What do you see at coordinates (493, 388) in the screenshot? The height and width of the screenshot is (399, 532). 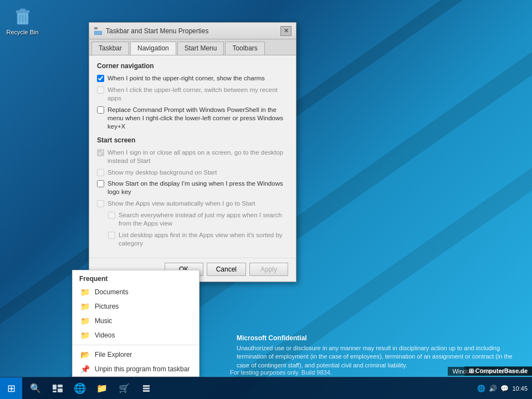 I see `speaker-tray-icon: 🔊` at bounding box center [493, 388].